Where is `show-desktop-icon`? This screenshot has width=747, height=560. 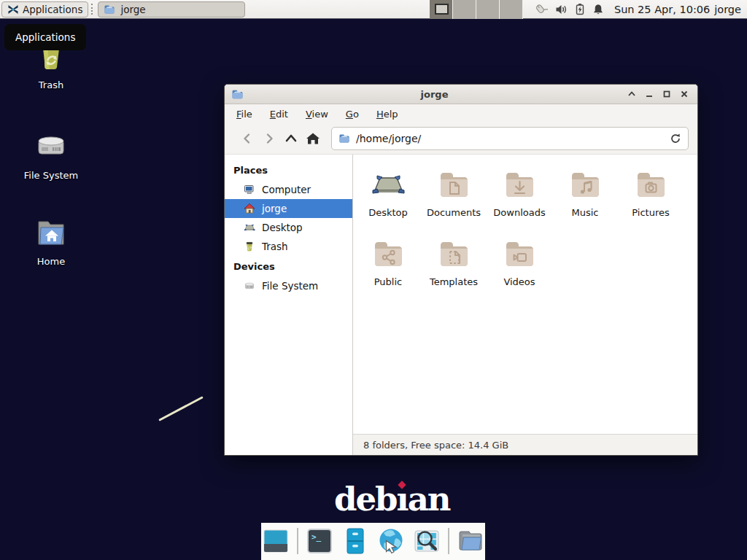 show-desktop-icon is located at coordinates (276, 541).